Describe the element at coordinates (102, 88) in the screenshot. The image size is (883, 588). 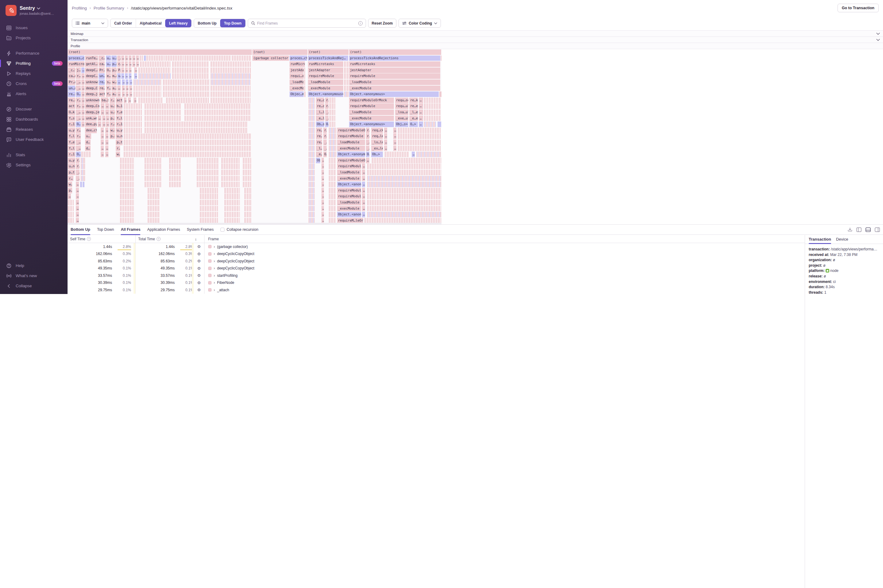
I see `flame-cell: re…er` at that location.